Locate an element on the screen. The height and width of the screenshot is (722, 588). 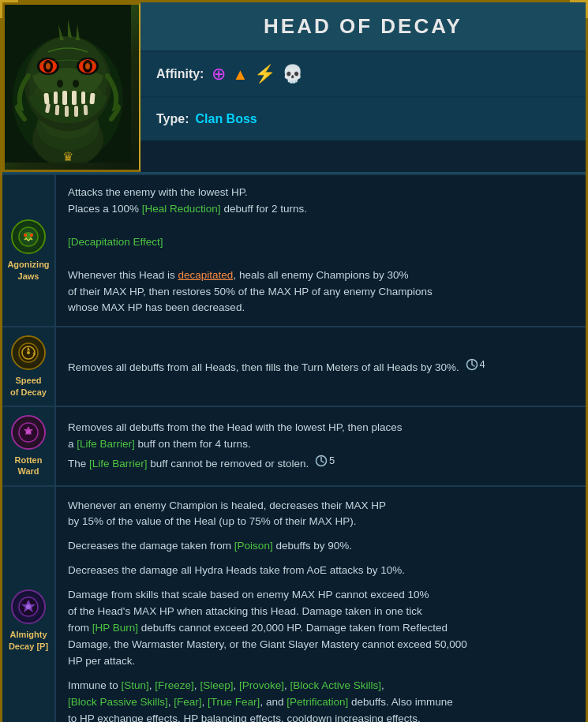
force-icon: ⊕ is located at coordinates (219, 74).